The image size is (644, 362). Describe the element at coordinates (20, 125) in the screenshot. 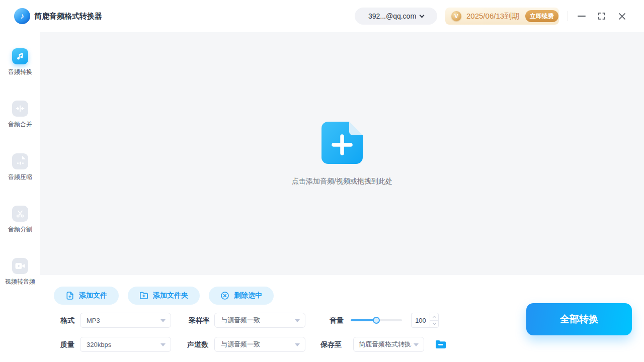

I see `sidebar-item-label: 音频合并` at that location.